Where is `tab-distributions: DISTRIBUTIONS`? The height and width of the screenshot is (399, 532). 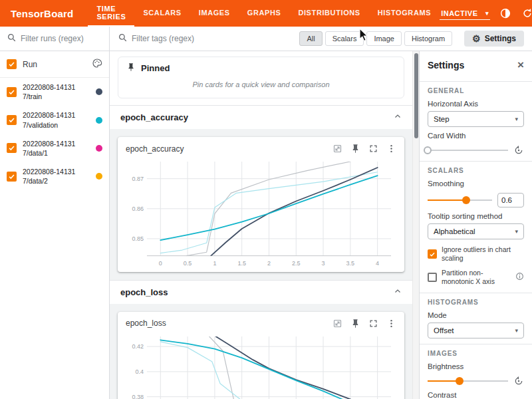 tab-distributions: DISTRIBUTIONS is located at coordinates (329, 13).